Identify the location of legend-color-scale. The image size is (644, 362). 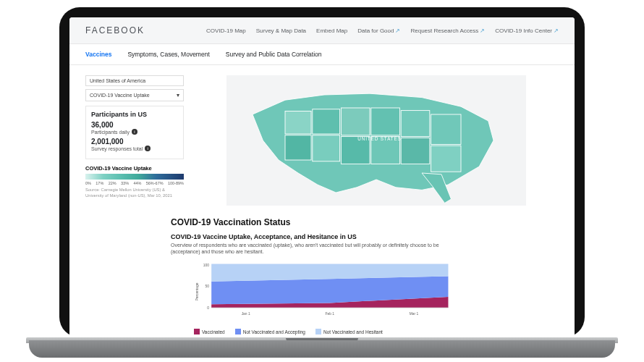
(135, 177).